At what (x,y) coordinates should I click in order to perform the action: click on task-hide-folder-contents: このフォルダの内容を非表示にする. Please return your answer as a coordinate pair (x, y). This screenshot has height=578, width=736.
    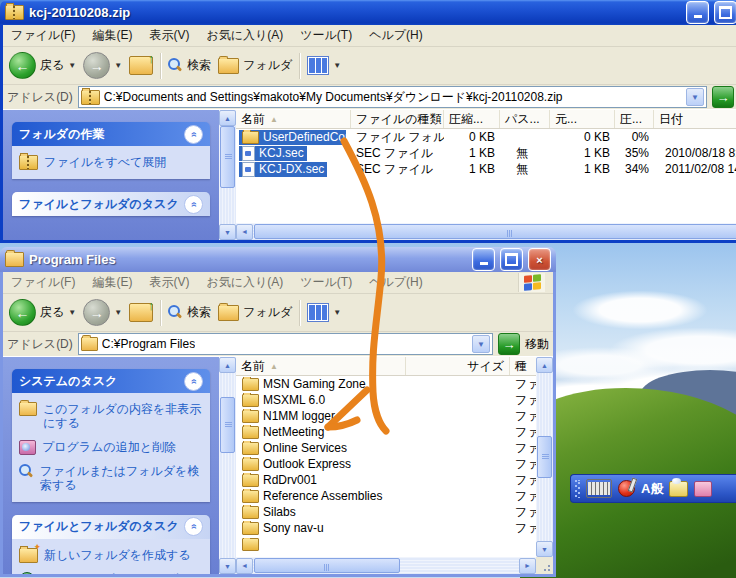
    Looking at the image, I should click on (111, 416).